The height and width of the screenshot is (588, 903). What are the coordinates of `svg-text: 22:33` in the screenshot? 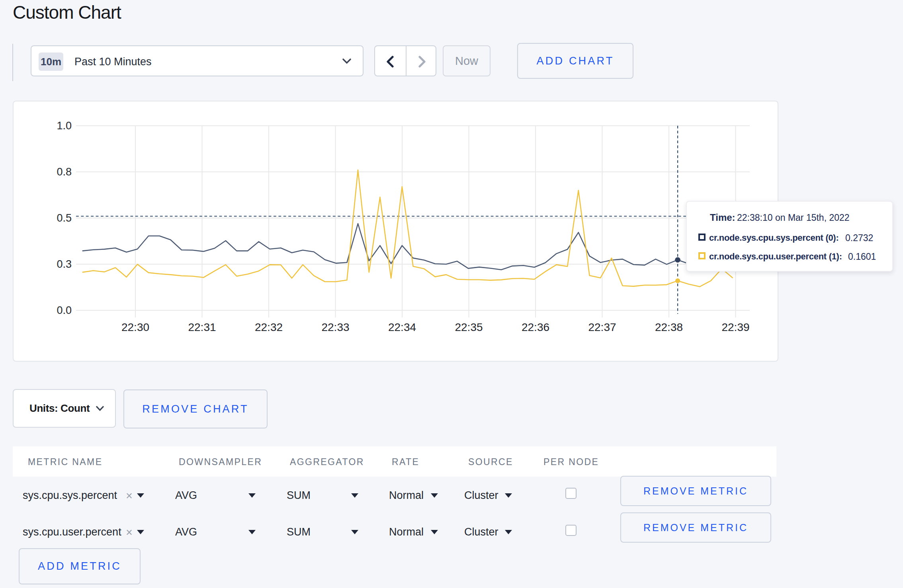 It's located at (335, 327).